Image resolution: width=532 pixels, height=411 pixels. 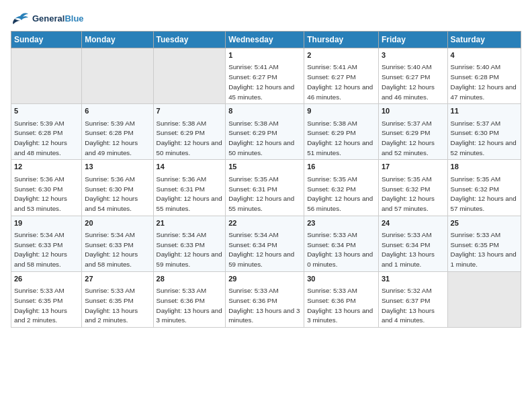 What do you see at coordinates (118, 243) in the screenshot?
I see `calendar-cell: 20Sunrise: 5:34 AMSunset: 6:33 PMDayligh…` at bounding box center [118, 243].